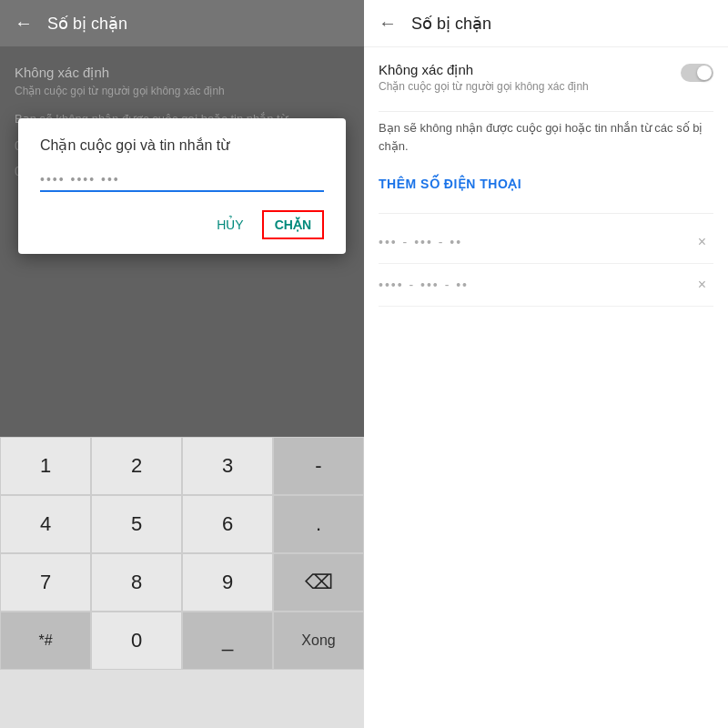  I want to click on right-page-title: Số bị chặn, so click(451, 24).